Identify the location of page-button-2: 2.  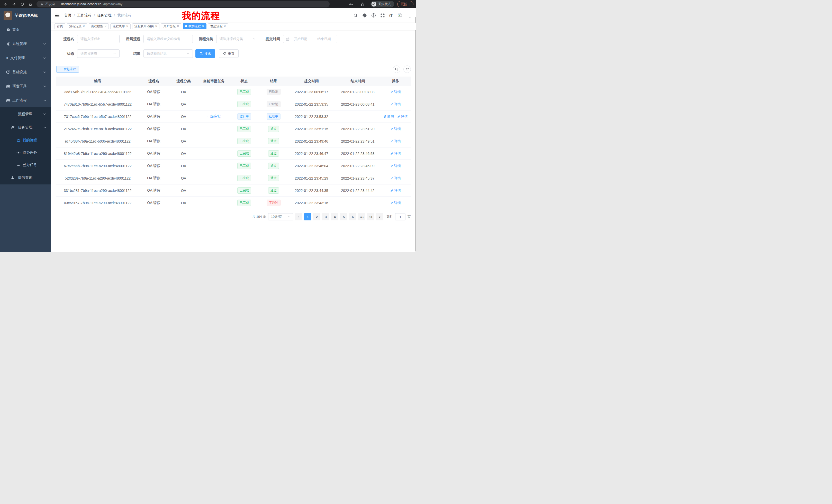
(317, 217).